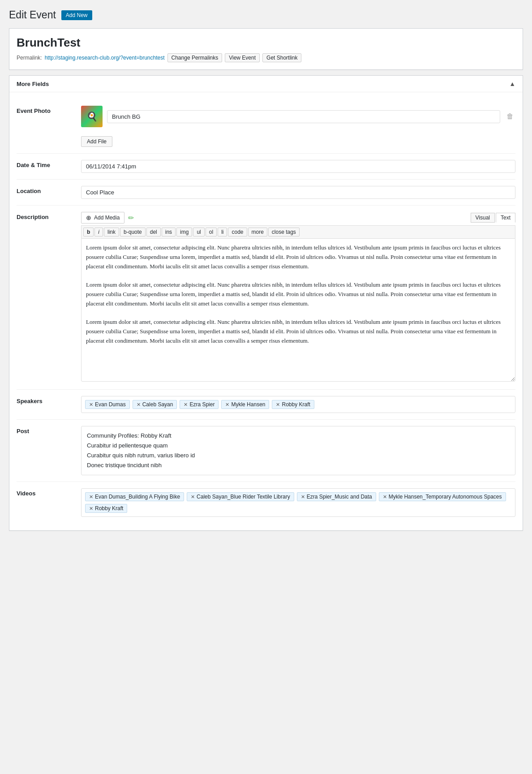 This screenshot has height=774, width=532. What do you see at coordinates (298, 116) in the screenshot?
I see `photo-row: 🍳 🗑` at bounding box center [298, 116].